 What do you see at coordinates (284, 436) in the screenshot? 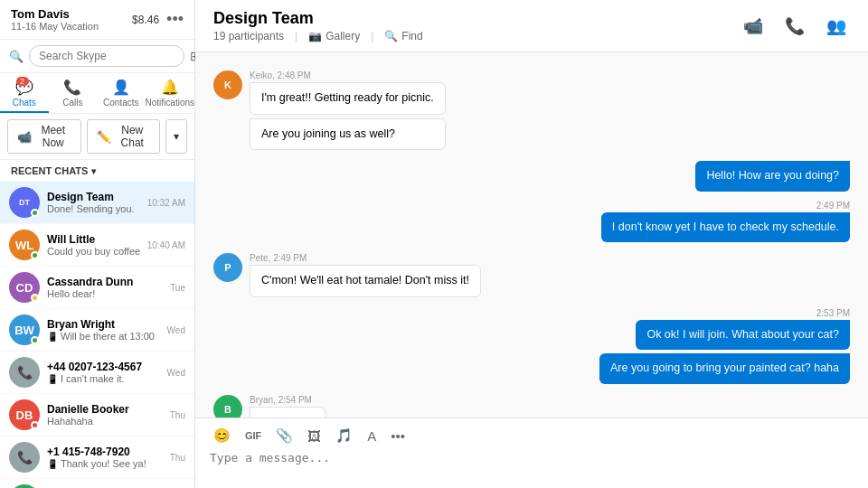
I see `attach-button: 📎` at bounding box center [284, 436].